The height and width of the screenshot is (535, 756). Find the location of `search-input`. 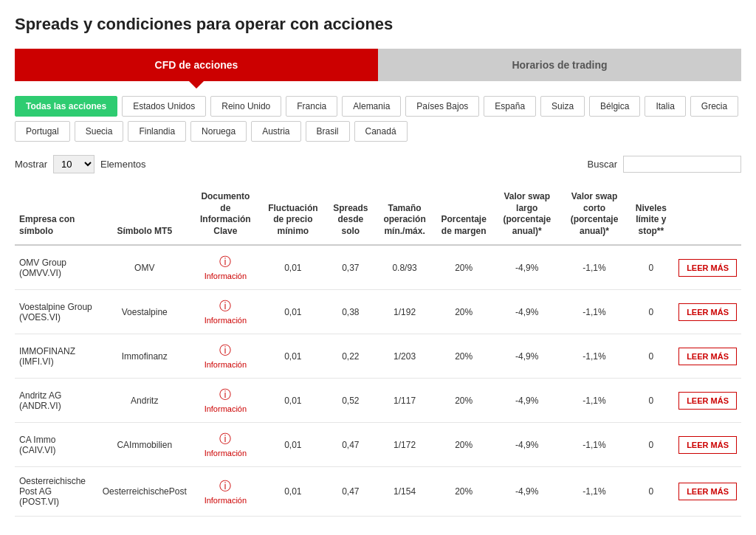

search-input is located at coordinates (682, 164).